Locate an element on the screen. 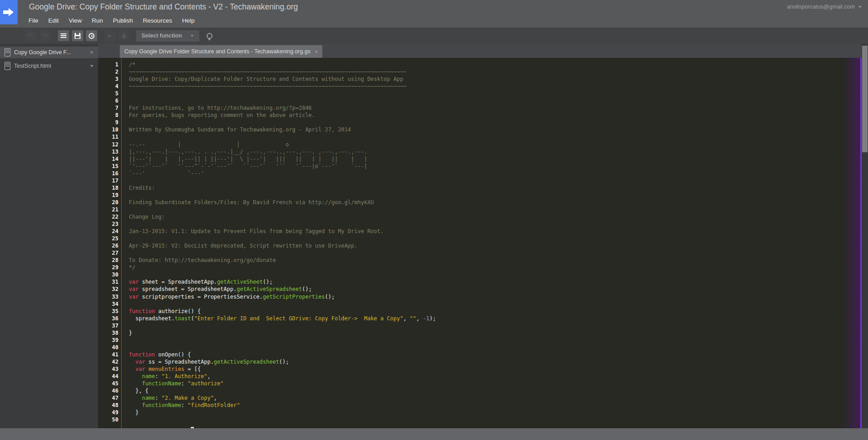  code-line: 35function authorize() { is located at coordinates (480, 311).